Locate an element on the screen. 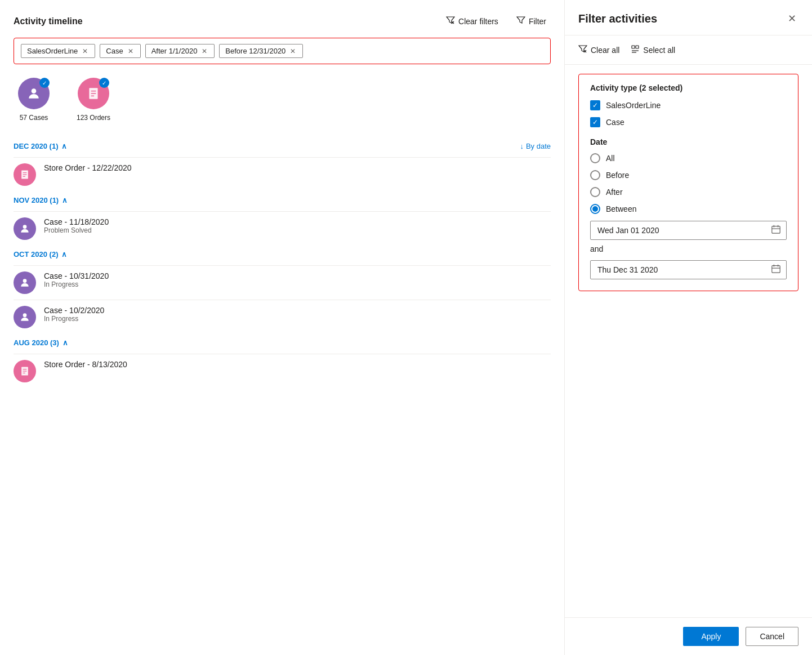 This screenshot has width=812, height=655. date-to-row is located at coordinates (688, 270).